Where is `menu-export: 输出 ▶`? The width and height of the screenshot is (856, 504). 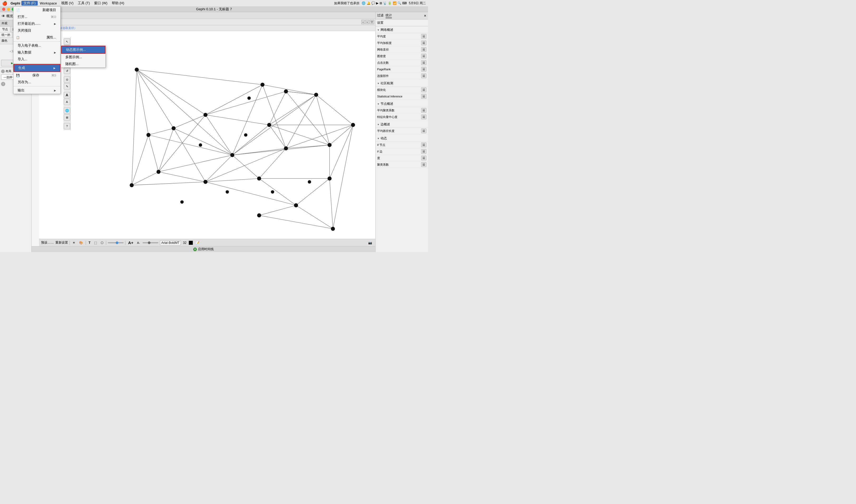
menu-export: 输出 ▶ is located at coordinates (37, 90).